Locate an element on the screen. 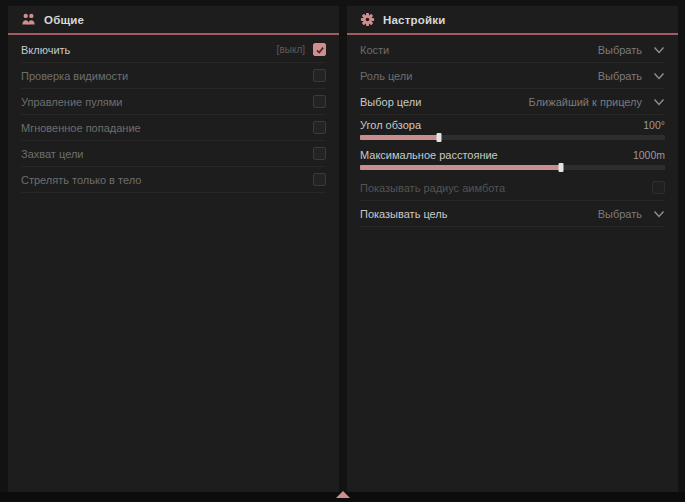 This screenshot has height=502, width=685. toggle-label: Управление пулями is located at coordinates (72, 102).